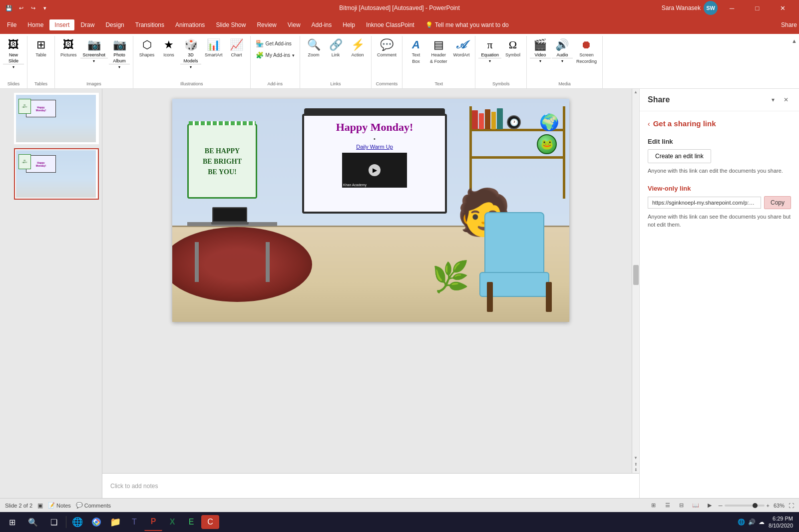 This screenshot has height=532, width=799. I want to click on vertical-scrollbar: ▲ ▼ ⬆ ⬇, so click(635, 281).